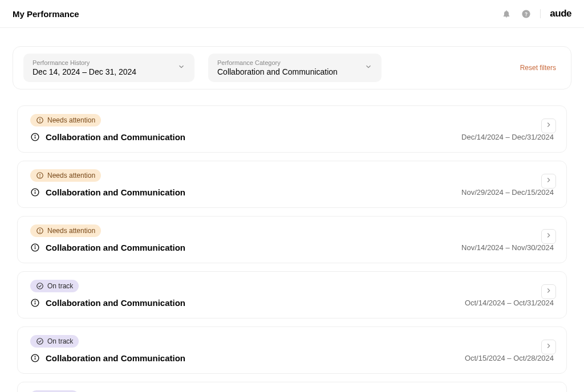 This screenshot has height=392, width=584. What do you see at coordinates (506, 14) in the screenshot?
I see `notifications-icon` at bounding box center [506, 14].